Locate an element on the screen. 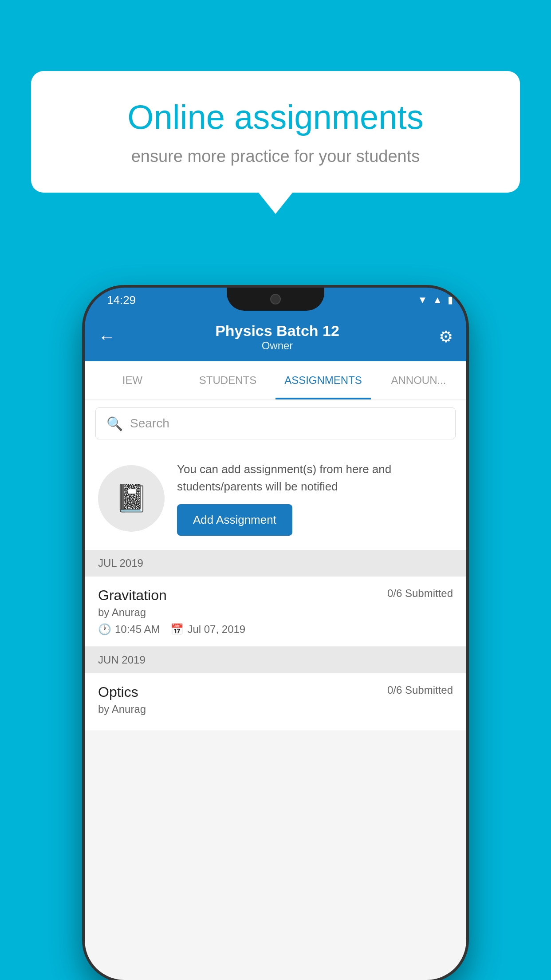 This screenshot has width=551, height=980. status-icons: ▼ ▲ ▮ is located at coordinates (435, 300).